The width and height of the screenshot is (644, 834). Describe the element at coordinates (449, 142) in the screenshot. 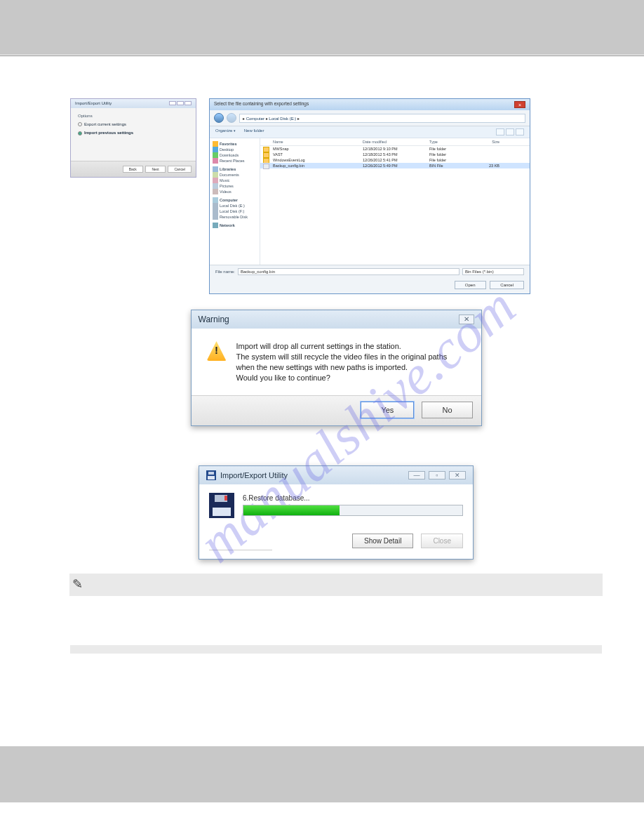

I see `col-type: Type` at that location.